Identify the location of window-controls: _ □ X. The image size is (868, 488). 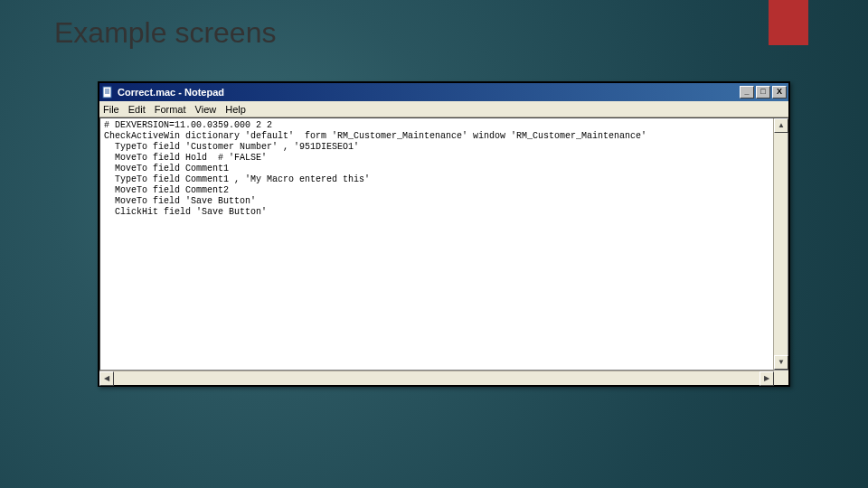
(763, 92).